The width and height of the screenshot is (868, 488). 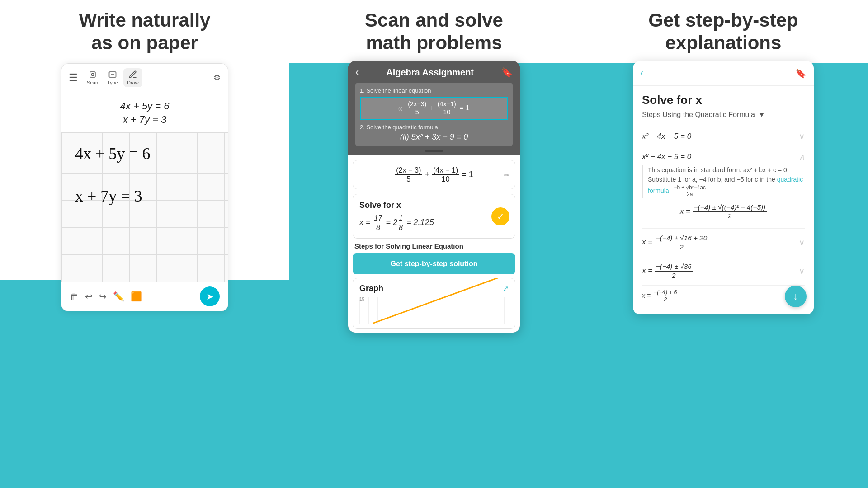 What do you see at coordinates (501, 216) in the screenshot?
I see `checkmark-icon: ✓` at bounding box center [501, 216].